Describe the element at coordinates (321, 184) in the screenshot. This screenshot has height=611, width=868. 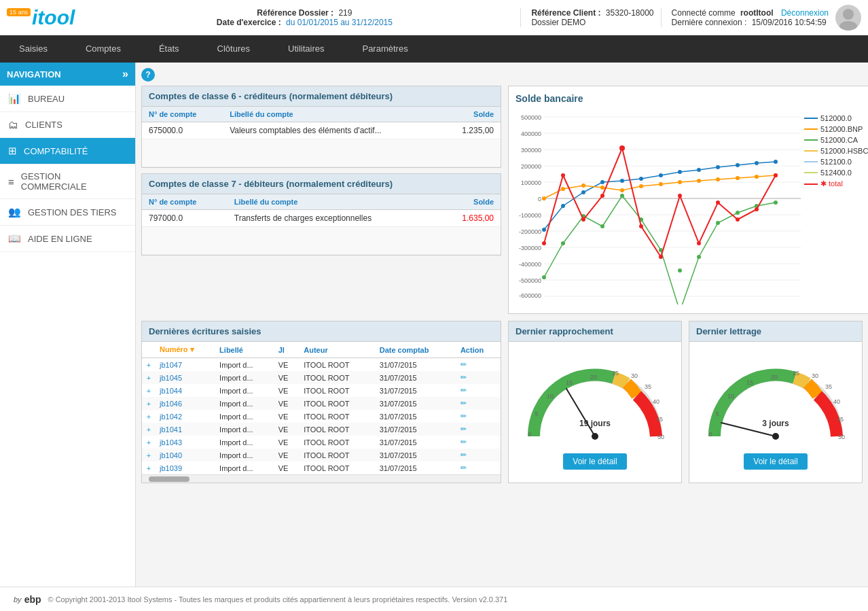
I see `panel-classe7-header: Comptes de classe 7 - débiteurs (normale…` at that location.